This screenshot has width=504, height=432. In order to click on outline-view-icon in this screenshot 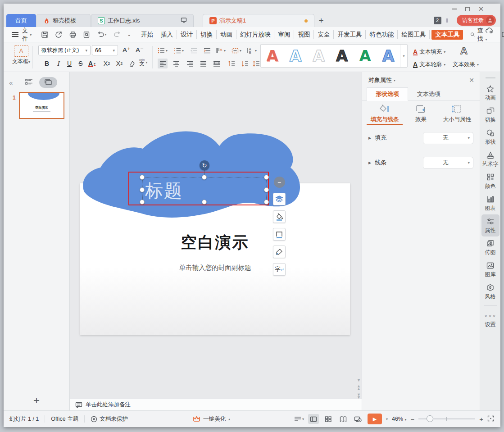, I will do `click(29, 83)`.